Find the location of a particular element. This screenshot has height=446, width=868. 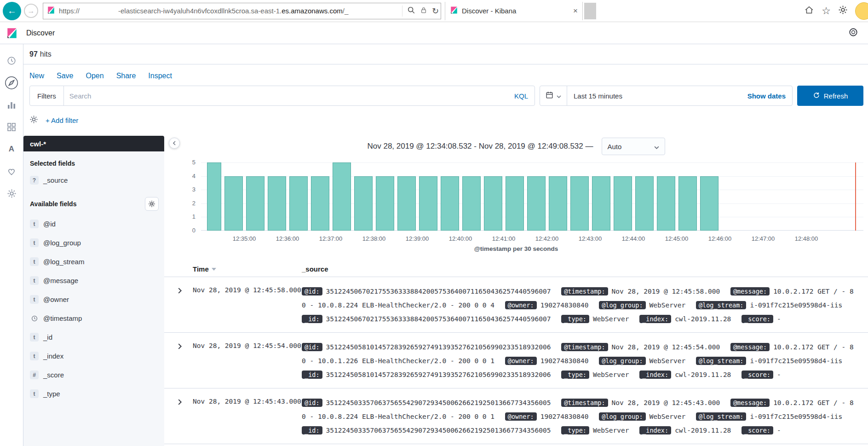

histogram-bar-12:43:30 is located at coordinates (623, 203).